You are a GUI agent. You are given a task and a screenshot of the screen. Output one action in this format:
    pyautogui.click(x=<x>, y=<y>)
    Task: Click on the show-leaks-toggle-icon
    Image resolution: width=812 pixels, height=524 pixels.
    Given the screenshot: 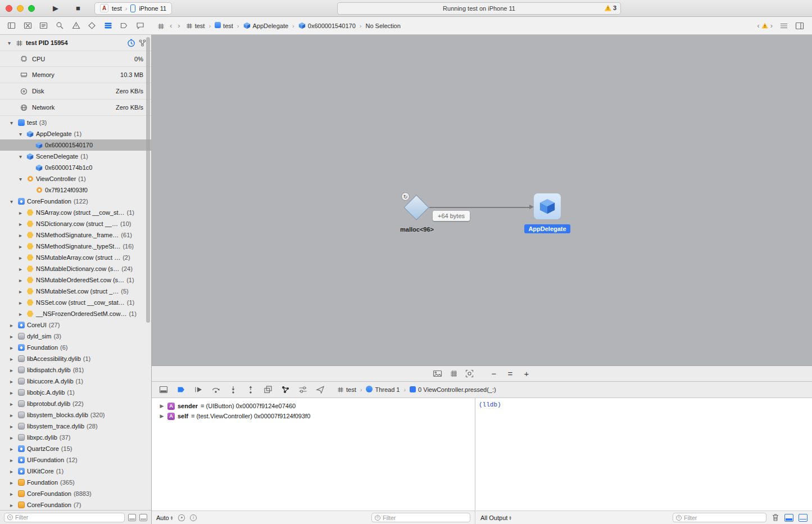 What is the action you would take?
    pyautogui.click(x=132, y=517)
    